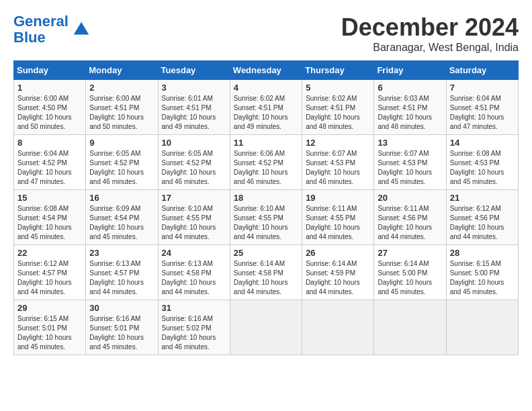 Image resolution: width=532 pixels, height=411 pixels. Describe the element at coordinates (50, 278) in the screenshot. I see `day-info: Sunrise: 6:12 AM Sunset: 4:57 PM Dayligh…` at that location.